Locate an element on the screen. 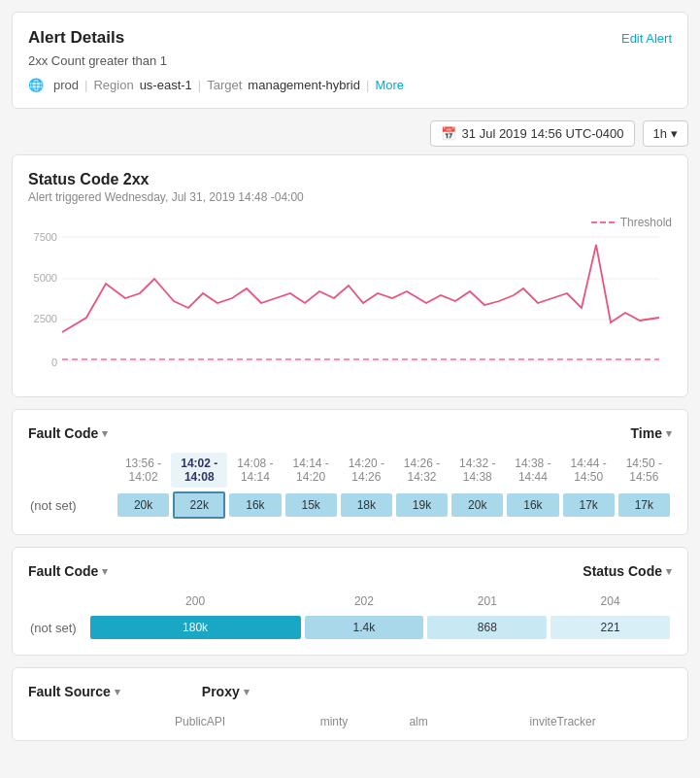 The width and height of the screenshot is (700, 778). fault-code-label: (not set) is located at coordinates (72, 505).